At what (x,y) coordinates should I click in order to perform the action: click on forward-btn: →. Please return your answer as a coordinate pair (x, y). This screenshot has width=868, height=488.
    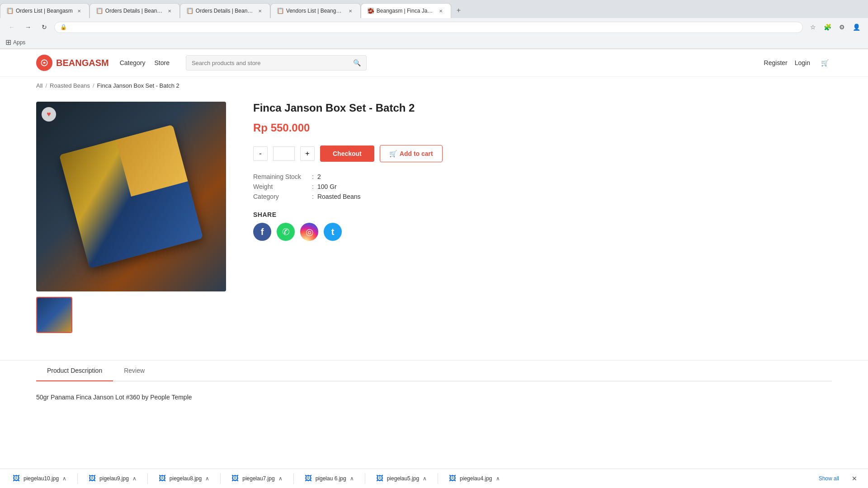
    Looking at the image, I should click on (28, 27).